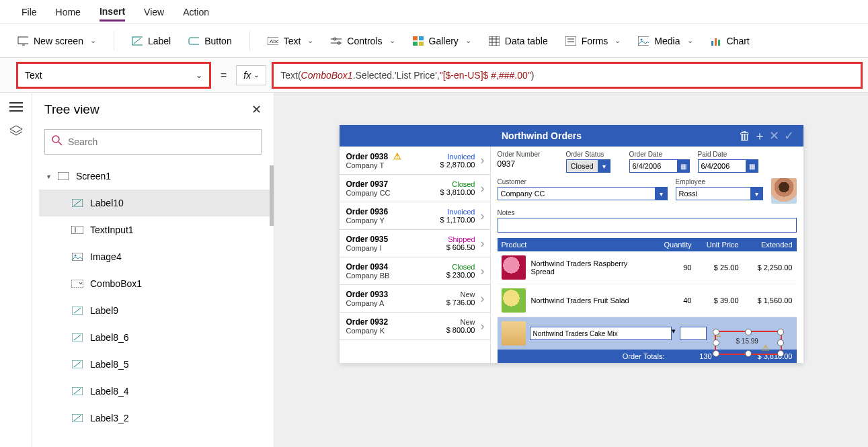  What do you see at coordinates (290, 41) in the screenshot?
I see `text-button: Abc Text` at bounding box center [290, 41].